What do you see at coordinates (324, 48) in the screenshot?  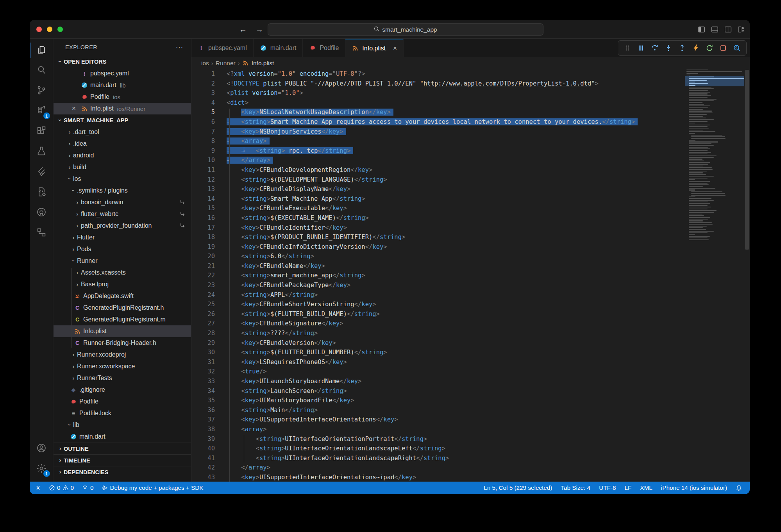 I see `tab-Podfile: Podfile` at bounding box center [324, 48].